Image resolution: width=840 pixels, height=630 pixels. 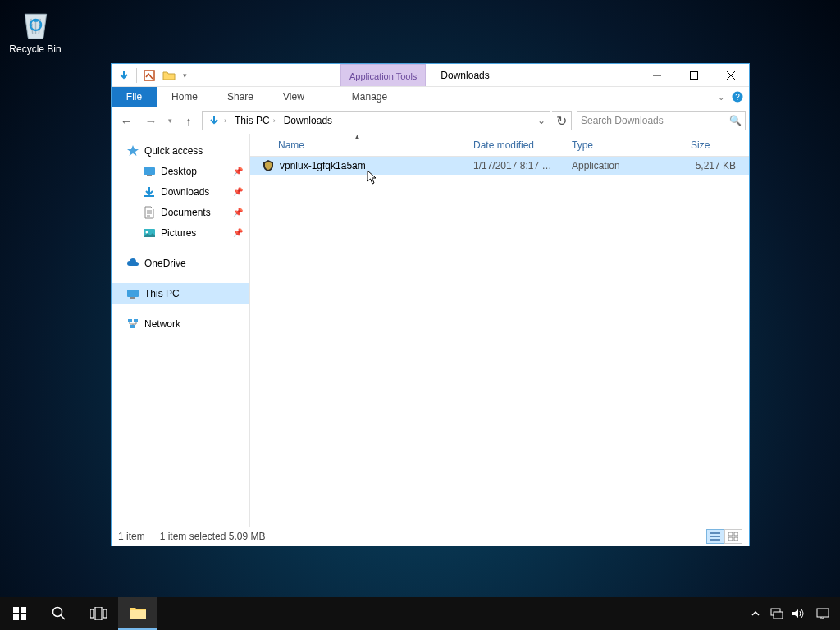 I want to click on search-input, so click(x=655, y=121).